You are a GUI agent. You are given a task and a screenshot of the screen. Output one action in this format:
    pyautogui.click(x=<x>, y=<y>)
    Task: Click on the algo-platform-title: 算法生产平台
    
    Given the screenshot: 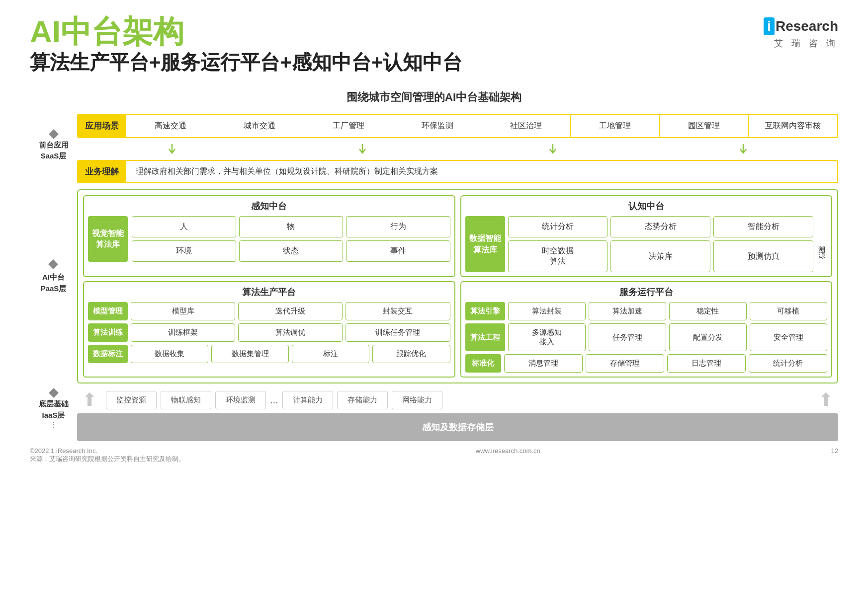 What is the action you would take?
    pyautogui.click(x=269, y=292)
    